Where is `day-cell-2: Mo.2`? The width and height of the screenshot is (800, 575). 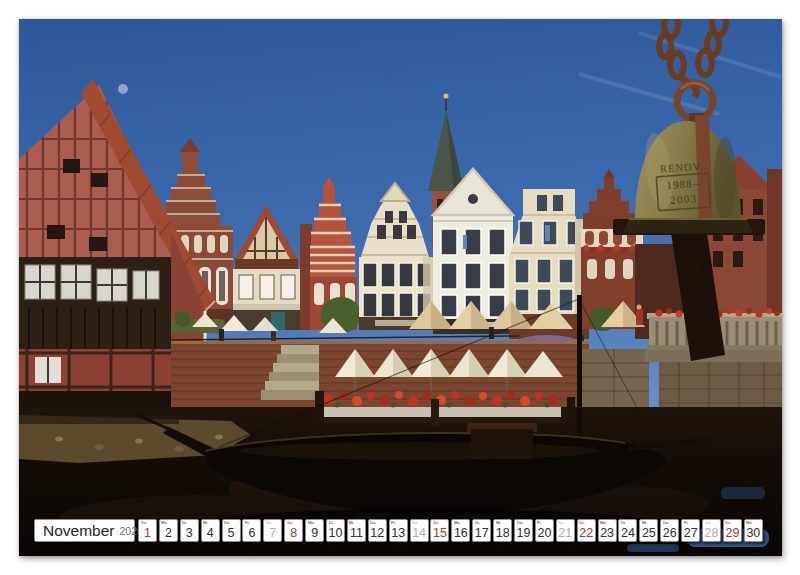
day-cell-2: Mo.2 is located at coordinates (168, 530).